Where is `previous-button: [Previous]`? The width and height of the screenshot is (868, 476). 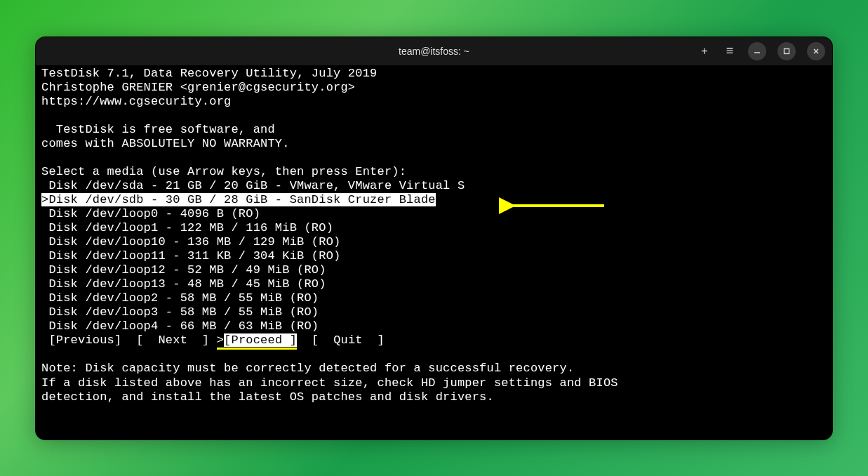 previous-button: [Previous] is located at coordinates (85, 340).